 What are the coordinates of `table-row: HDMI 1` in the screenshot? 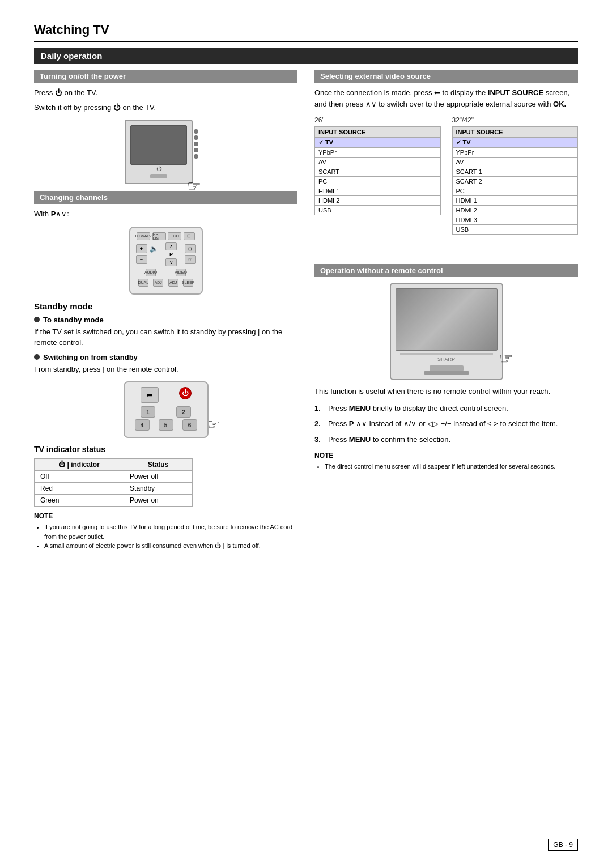 It's located at (378, 192).